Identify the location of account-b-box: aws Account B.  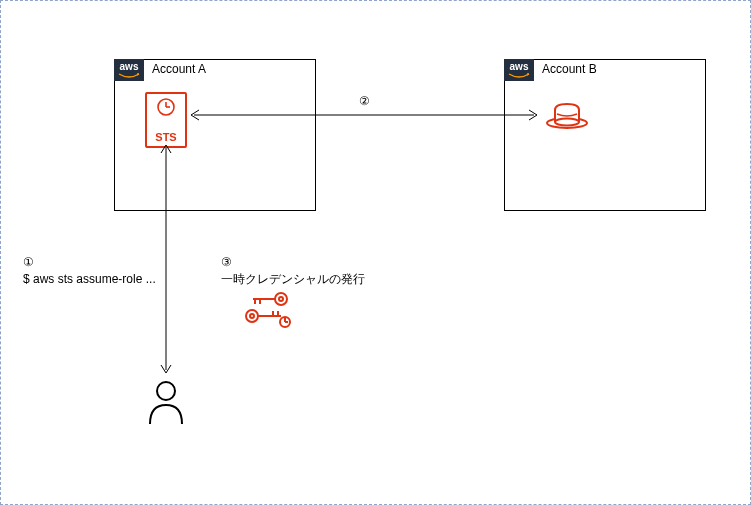
(605, 135).